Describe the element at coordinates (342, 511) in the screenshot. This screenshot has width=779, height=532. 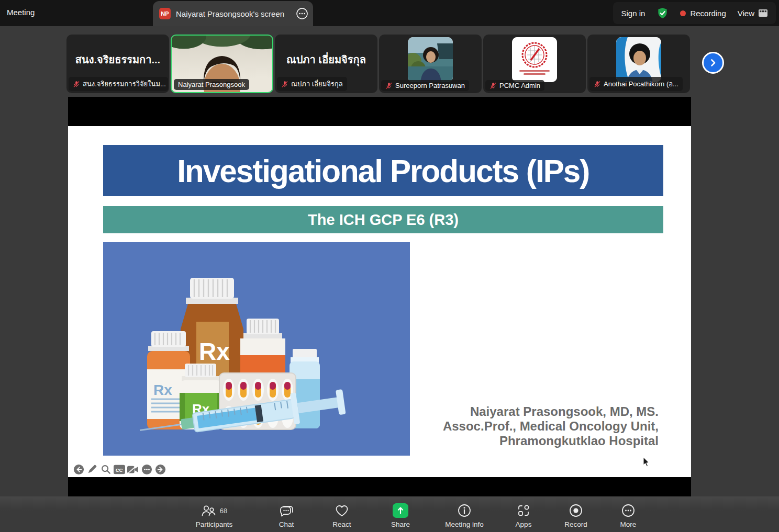
I see `heart-react-icon` at that location.